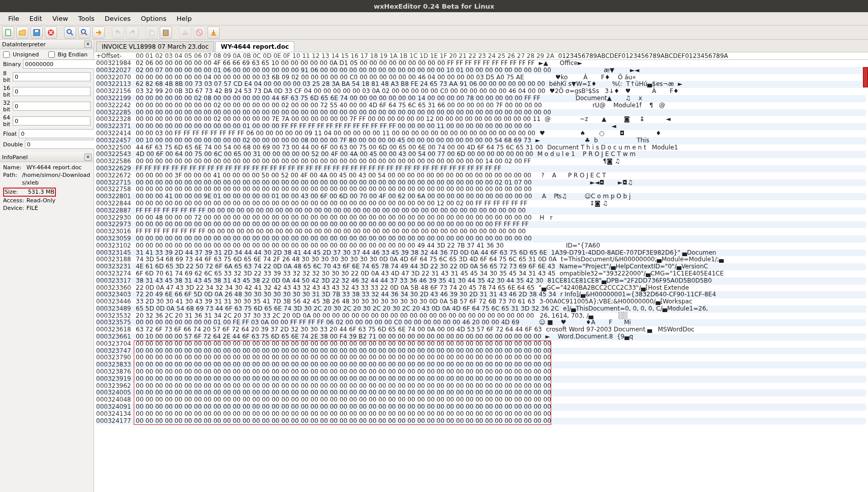 The height and width of the screenshot is (492, 868). What do you see at coordinates (132, 33) in the screenshot?
I see `redo-button` at bounding box center [132, 33].